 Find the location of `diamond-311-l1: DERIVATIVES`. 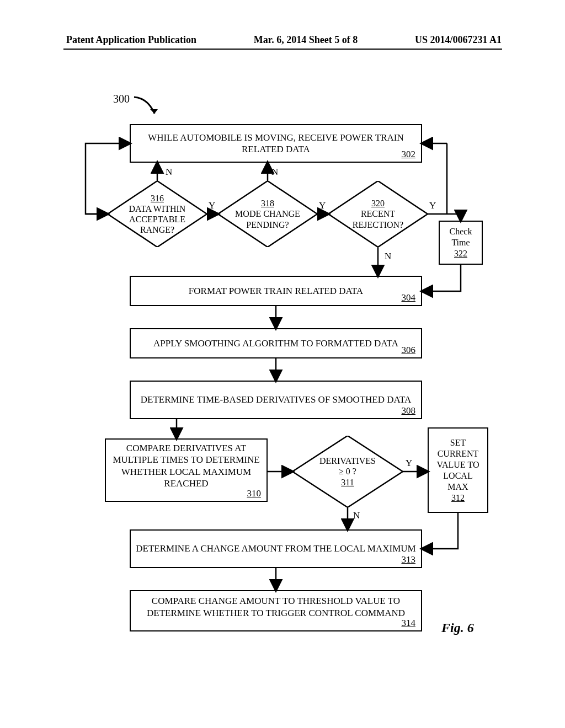

diamond-311-l1: DERIVATIVES is located at coordinates (348, 461).